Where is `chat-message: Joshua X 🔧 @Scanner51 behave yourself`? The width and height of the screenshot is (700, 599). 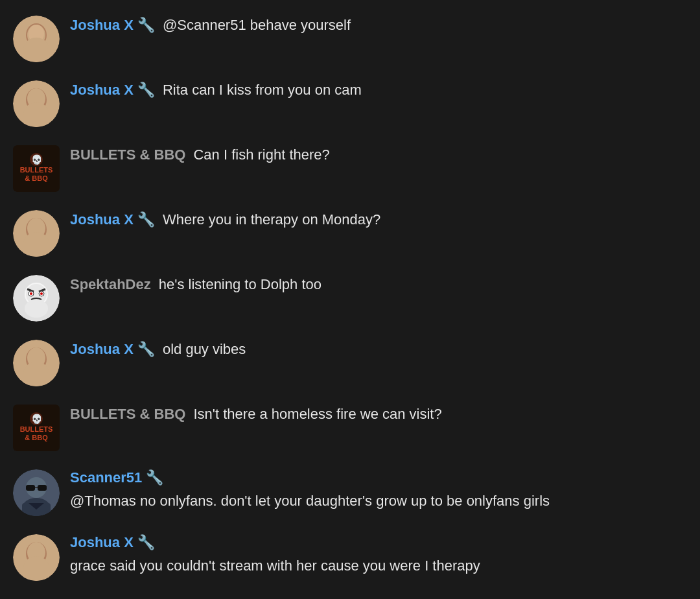
chat-message: Joshua X 🔧 @Scanner51 behave yourself is located at coordinates (350, 39).